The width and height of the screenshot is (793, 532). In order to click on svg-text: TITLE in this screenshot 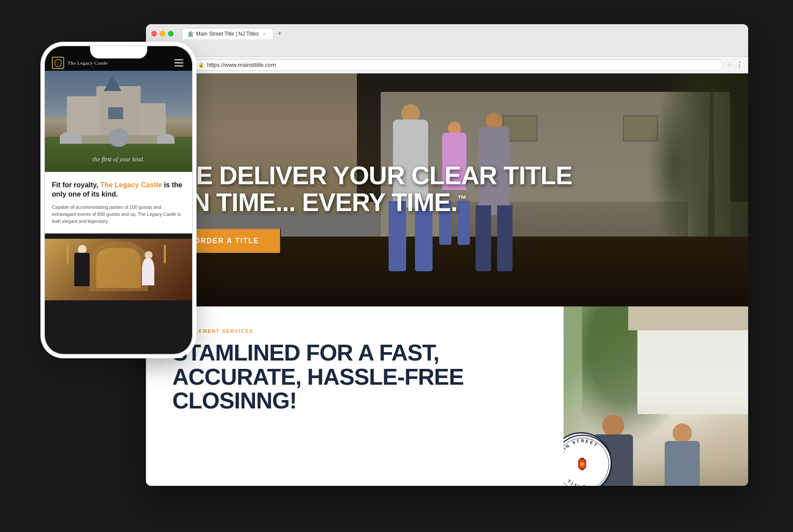, I will do `click(578, 482)`.